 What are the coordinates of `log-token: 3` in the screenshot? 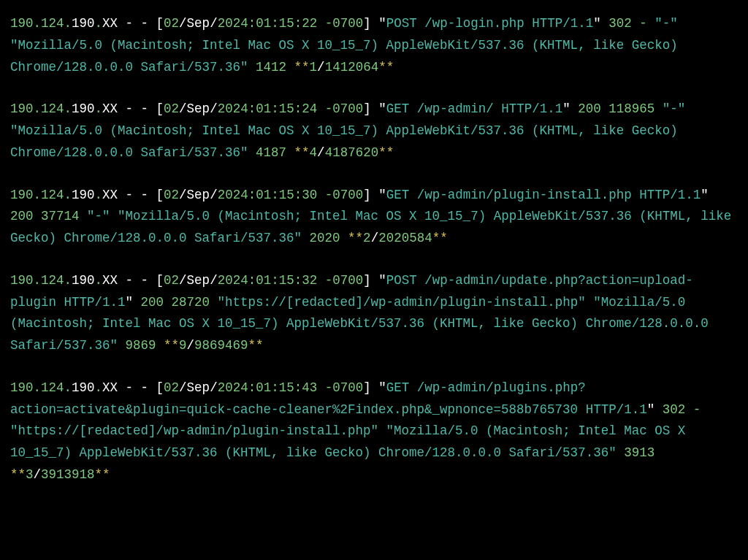 It's located at (29, 475).